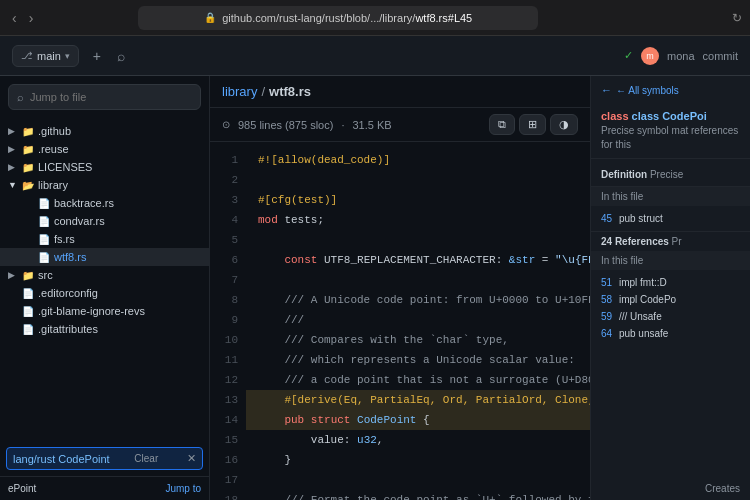 Image resolution: width=750 pixels, height=500 pixels. What do you see at coordinates (14, 18) in the screenshot?
I see `back-button: ‹` at bounding box center [14, 18].